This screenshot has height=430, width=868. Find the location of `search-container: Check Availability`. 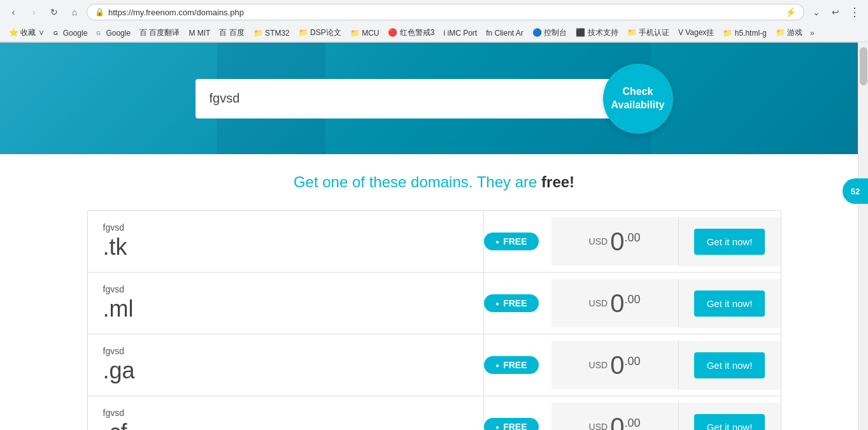

search-container: Check Availability is located at coordinates (434, 99).